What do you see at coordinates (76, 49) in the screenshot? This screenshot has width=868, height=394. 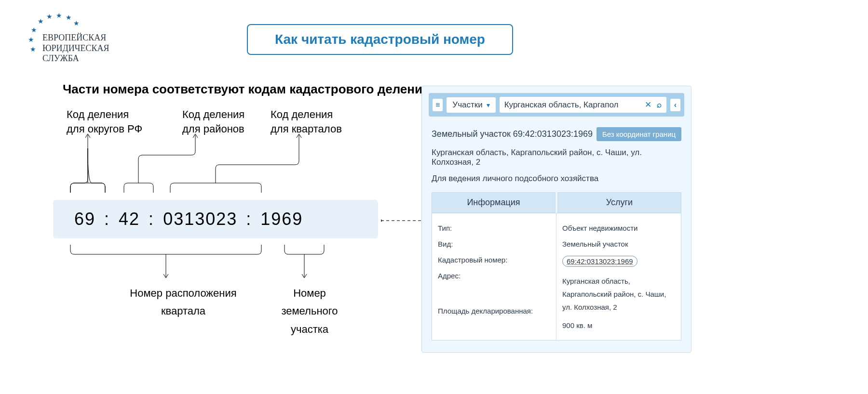 I see `logo-line2: ЮРИДИЧЕСКАЯ` at bounding box center [76, 49].